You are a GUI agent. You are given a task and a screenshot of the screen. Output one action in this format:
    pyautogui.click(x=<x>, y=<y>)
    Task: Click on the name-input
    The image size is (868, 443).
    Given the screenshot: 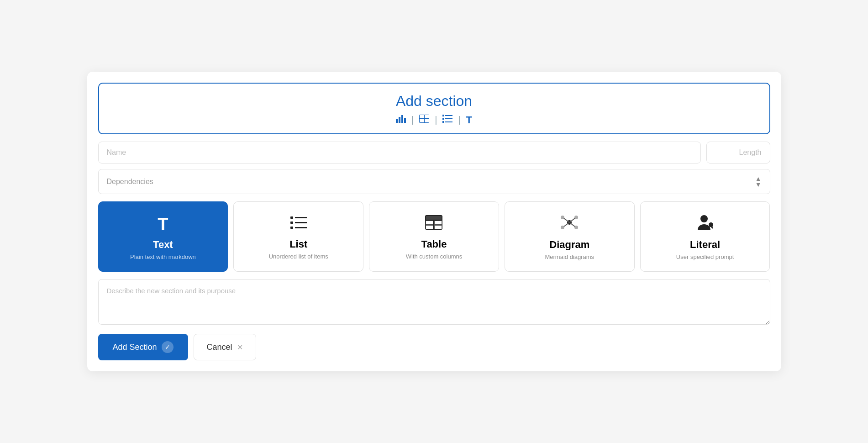 What is the action you would take?
    pyautogui.click(x=400, y=153)
    